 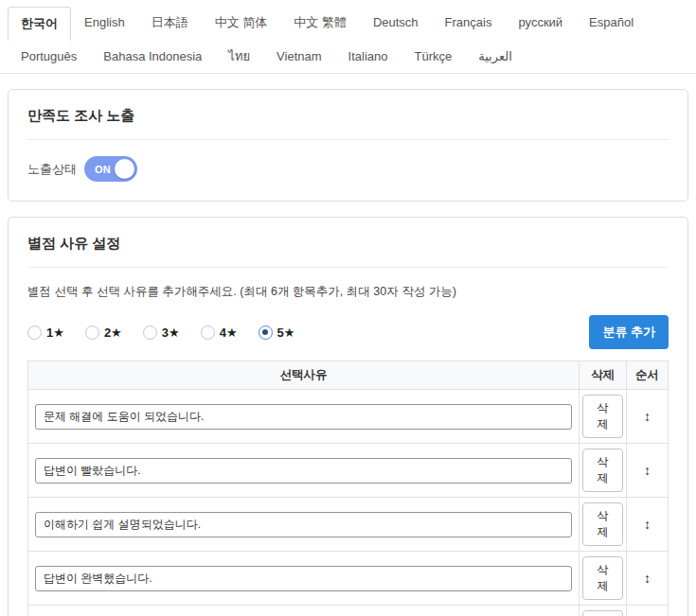 What do you see at coordinates (348, 579) in the screenshot?
I see `reason-row-3: 삭제↕` at bounding box center [348, 579].